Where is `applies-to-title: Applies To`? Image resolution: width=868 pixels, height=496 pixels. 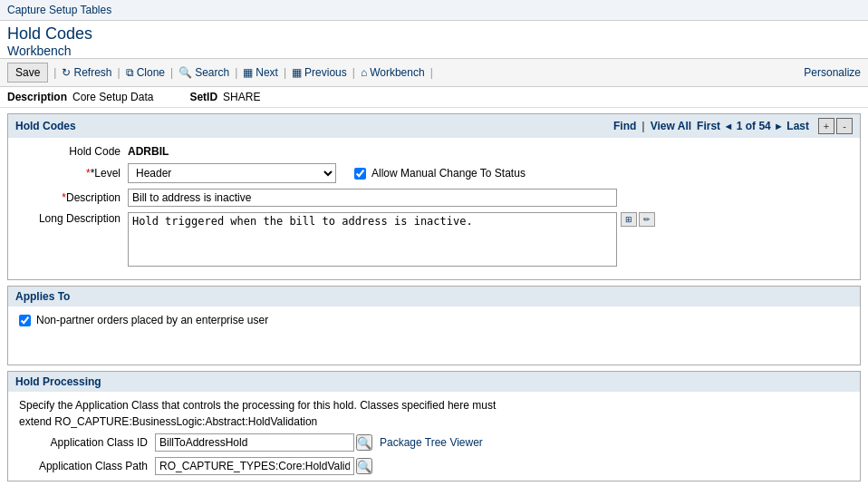 applies-to-title: Applies To is located at coordinates (43, 297).